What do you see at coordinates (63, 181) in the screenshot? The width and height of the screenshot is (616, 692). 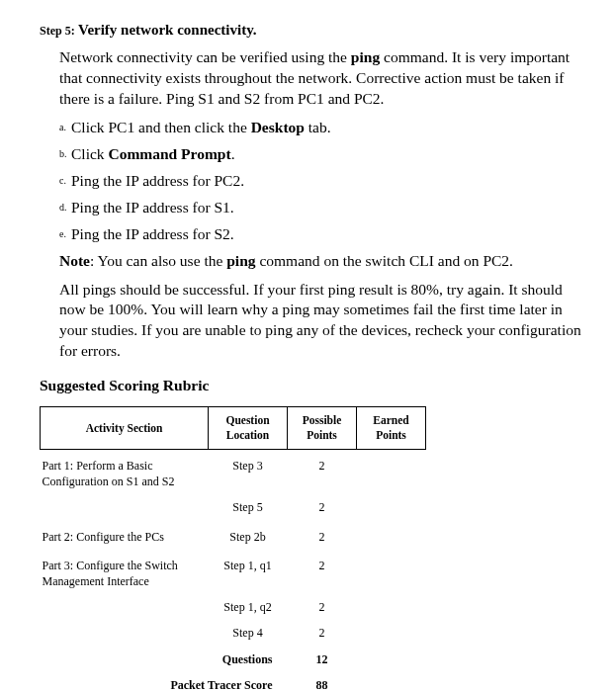 I see `substep-letter: c.` at bounding box center [63, 181].